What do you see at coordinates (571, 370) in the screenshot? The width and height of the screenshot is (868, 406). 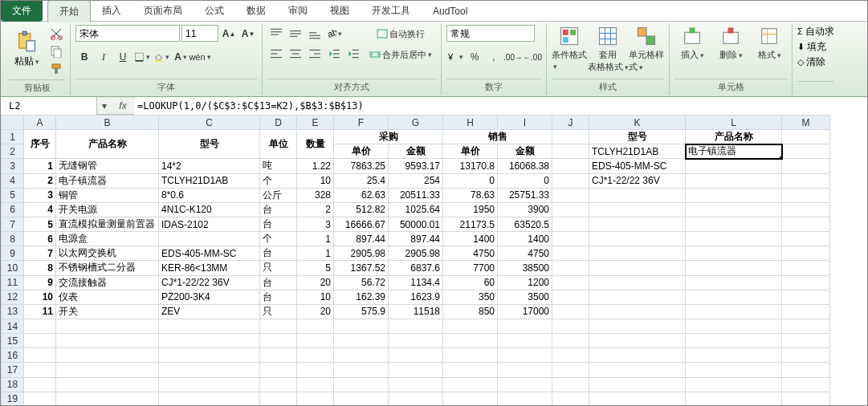 I see `cell-J17` at bounding box center [571, 370].